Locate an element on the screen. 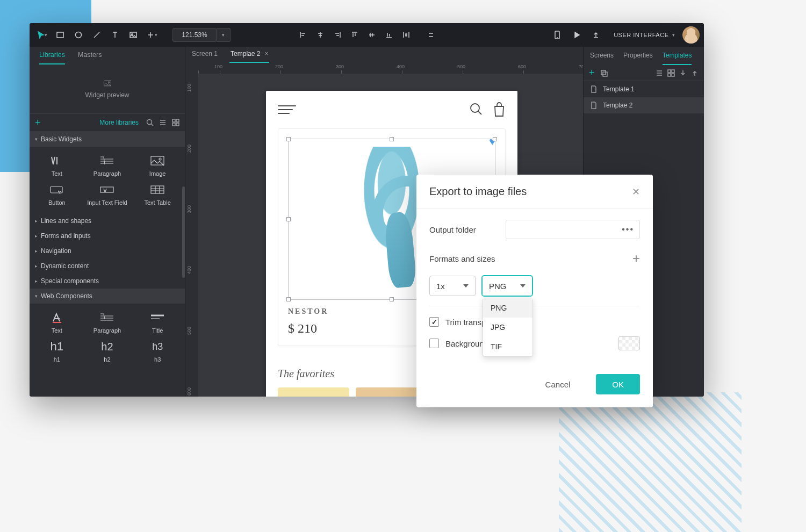 Image resolution: width=806 pixels, height=532 pixels. libraries-tab: Libraries is located at coordinates (52, 55).